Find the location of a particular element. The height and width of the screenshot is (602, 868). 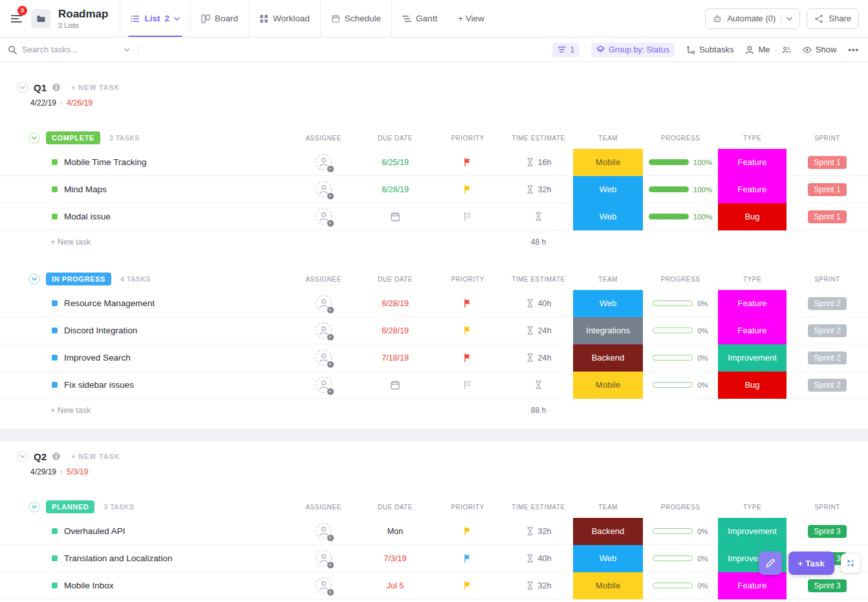

due-date-cell: 6/25/19 is located at coordinates (395, 162).